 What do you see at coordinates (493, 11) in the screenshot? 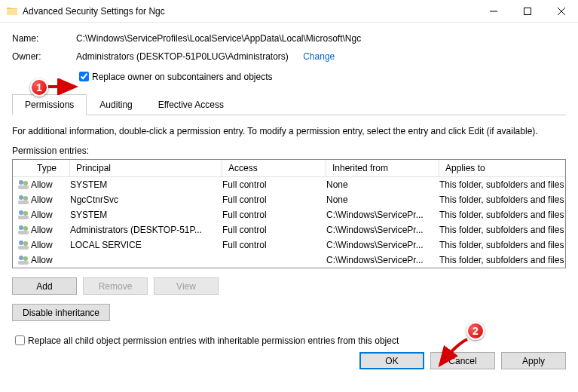
I see `minimize-button` at bounding box center [493, 11].